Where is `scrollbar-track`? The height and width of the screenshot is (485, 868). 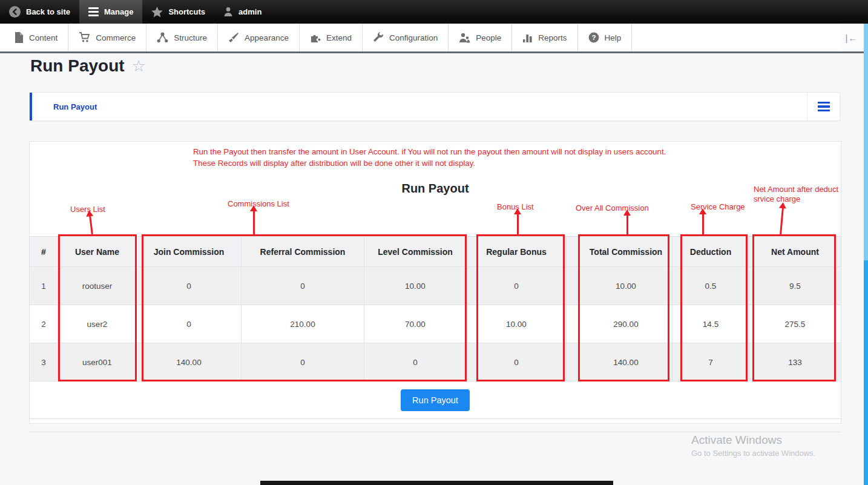
scrollbar-track is located at coordinates (866, 254).